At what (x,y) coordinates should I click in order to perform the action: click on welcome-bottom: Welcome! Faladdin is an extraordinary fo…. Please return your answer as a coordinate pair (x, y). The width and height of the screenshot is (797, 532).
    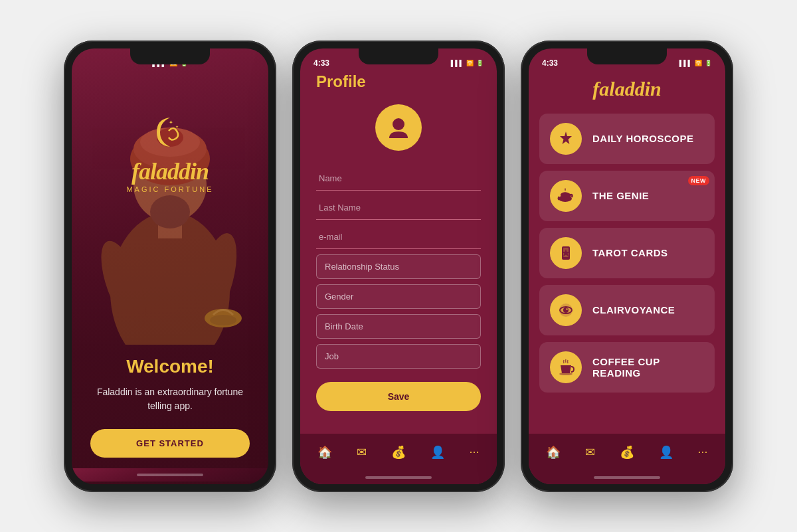
    Looking at the image, I should click on (170, 406).